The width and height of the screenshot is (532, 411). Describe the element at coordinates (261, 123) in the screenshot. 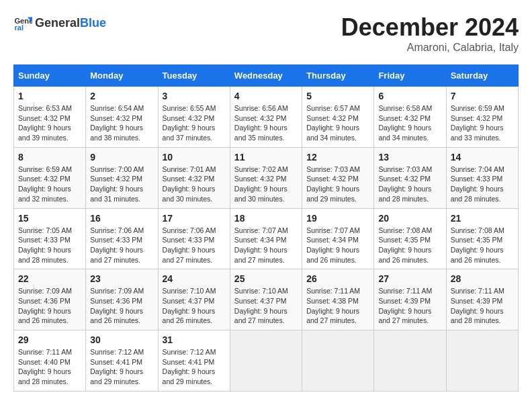

I see `day-info: Sunrise: 6:56 AMSunset: 4:32 PMDaylight:…` at that location.